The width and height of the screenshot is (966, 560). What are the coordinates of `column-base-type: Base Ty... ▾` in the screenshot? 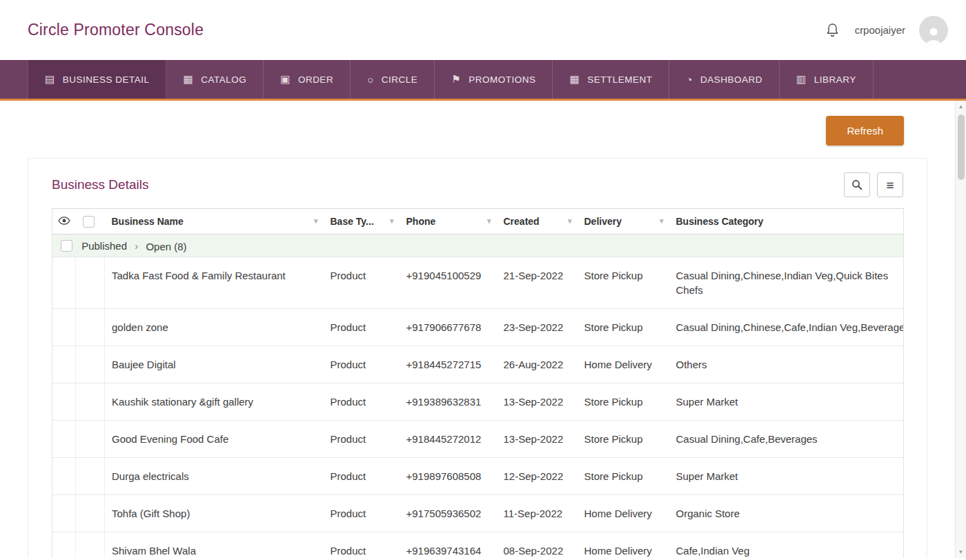 It's located at (362, 222).